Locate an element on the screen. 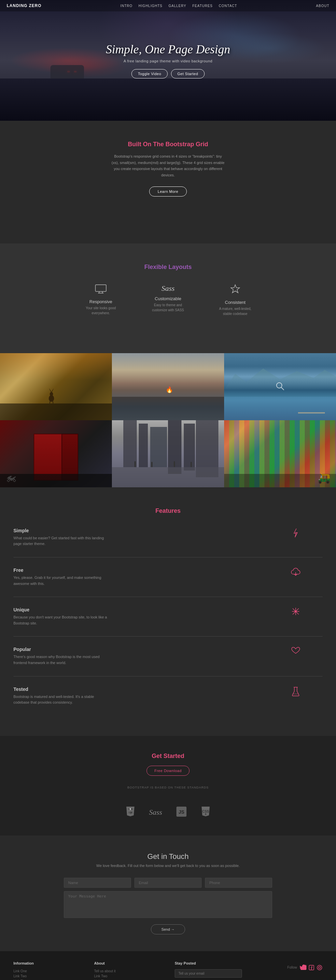 The height and width of the screenshot is (980, 336). customizable-desc: Easy to theme and customize with SASS is located at coordinates (168, 307).